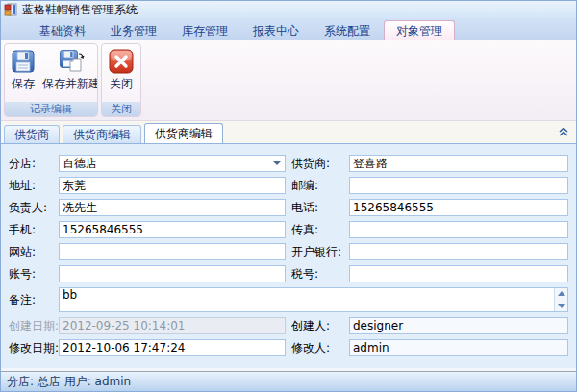 This screenshot has height=392, width=577. Describe the element at coordinates (288, 208) in the screenshot. I see `form-row: 负责人: 电话:` at that location.